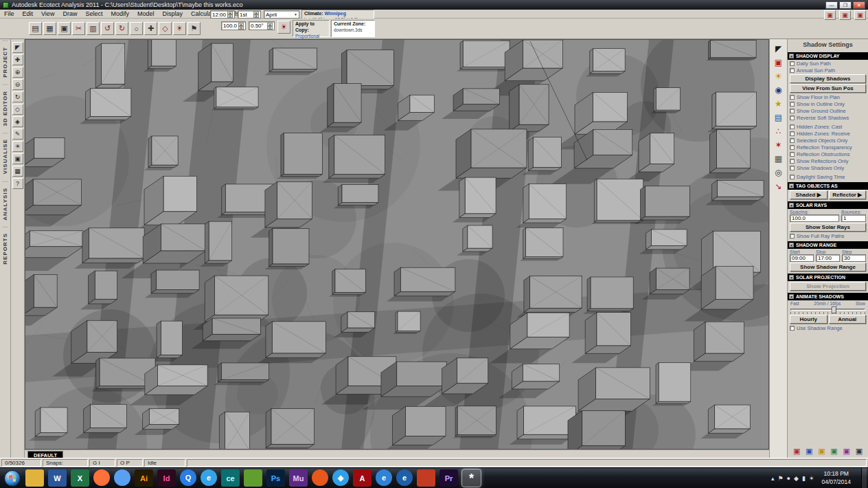 The width and height of the screenshot is (868, 488). Describe the element at coordinates (270, 26) in the screenshot. I see `angle-spinner: ▲▼` at that location.